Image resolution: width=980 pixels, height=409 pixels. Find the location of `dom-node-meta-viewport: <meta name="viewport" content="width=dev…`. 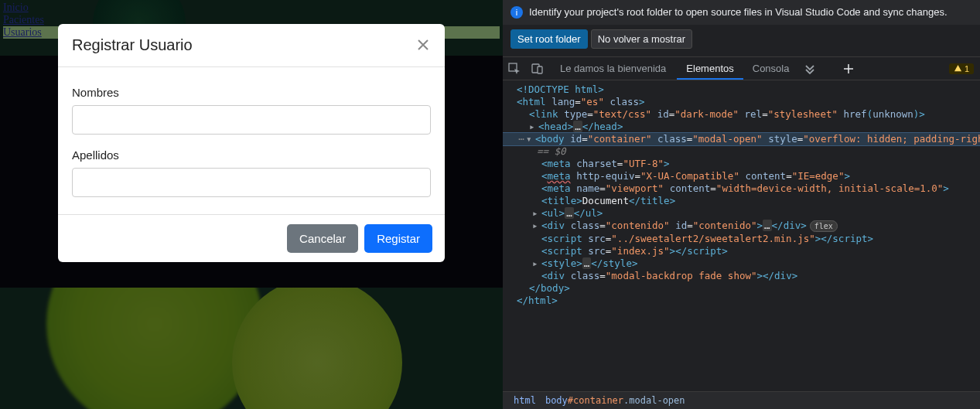

dom-node-meta-viewport: <meta name="viewport" content="width=dev… is located at coordinates (741, 189).